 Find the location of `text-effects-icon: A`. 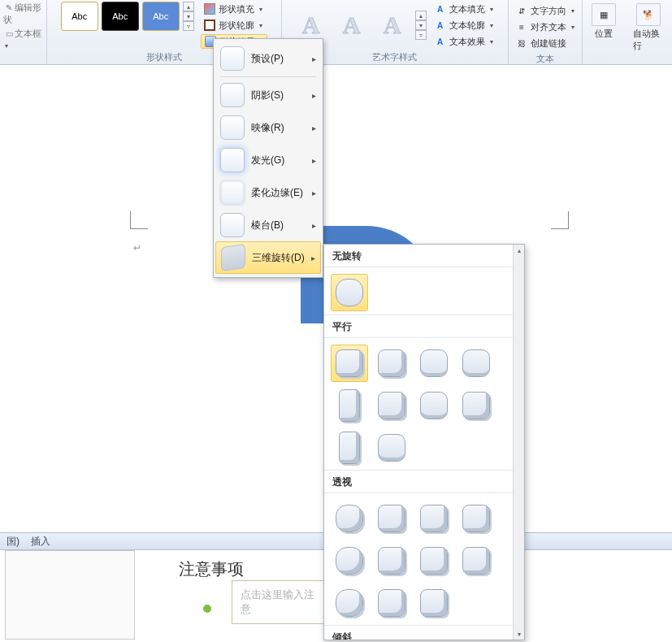

text-effects-icon: A is located at coordinates (440, 41).